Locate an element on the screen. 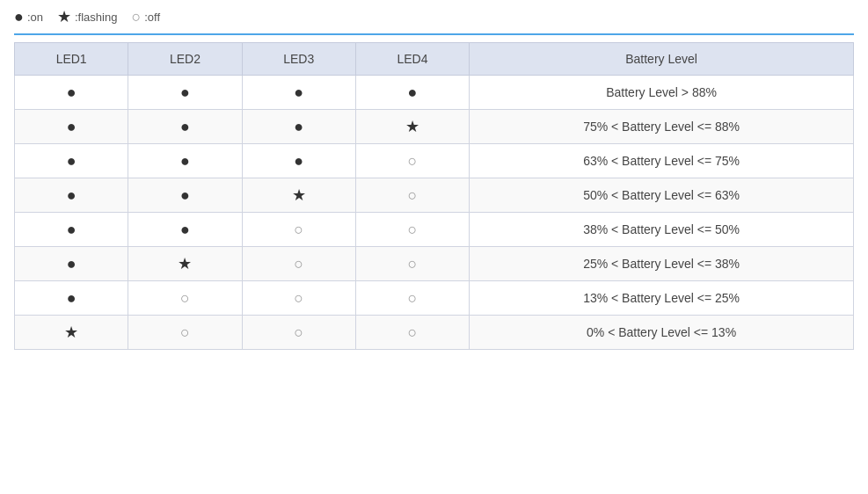  legend-item: ○:off is located at coordinates (146, 17).